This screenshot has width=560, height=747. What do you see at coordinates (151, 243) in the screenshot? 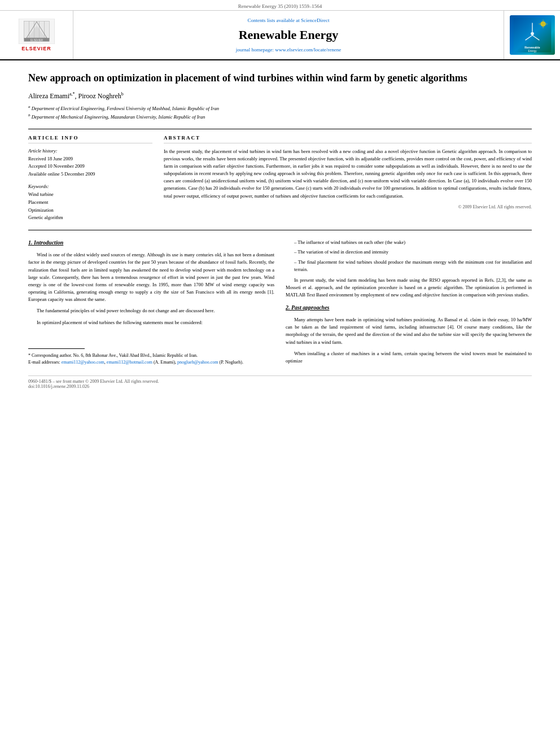
I see `section-1-heading: 1. Introduction` at bounding box center [151, 243].